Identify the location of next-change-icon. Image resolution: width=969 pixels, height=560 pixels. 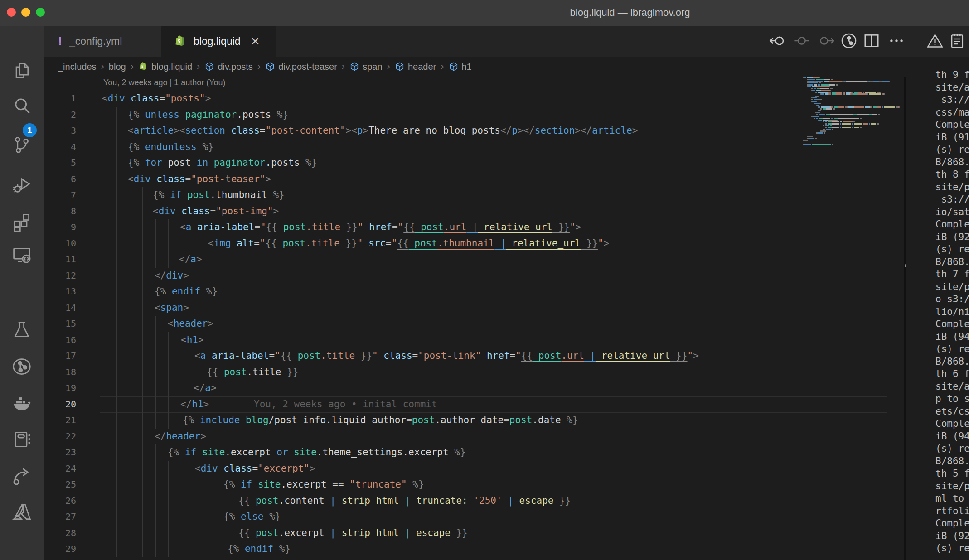
(826, 41).